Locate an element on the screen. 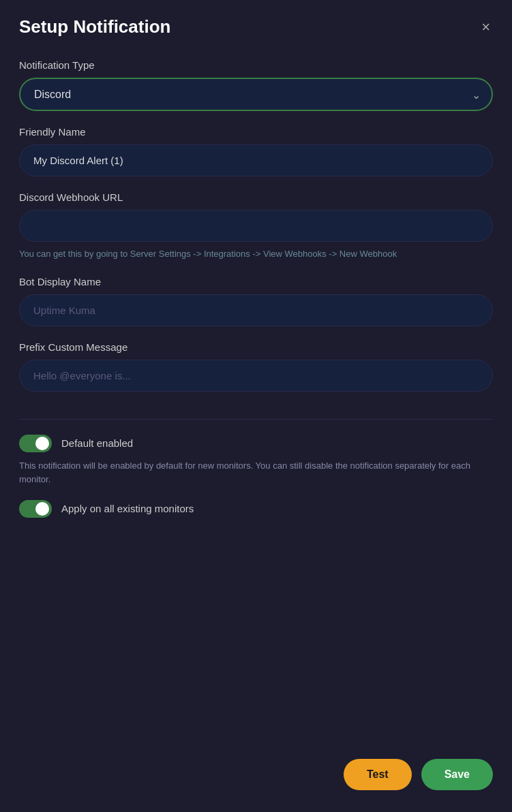 Image resolution: width=512 pixels, height=812 pixels. notification-type-field: Notification Type Discord Slack Telegram… is located at coordinates (256, 85).